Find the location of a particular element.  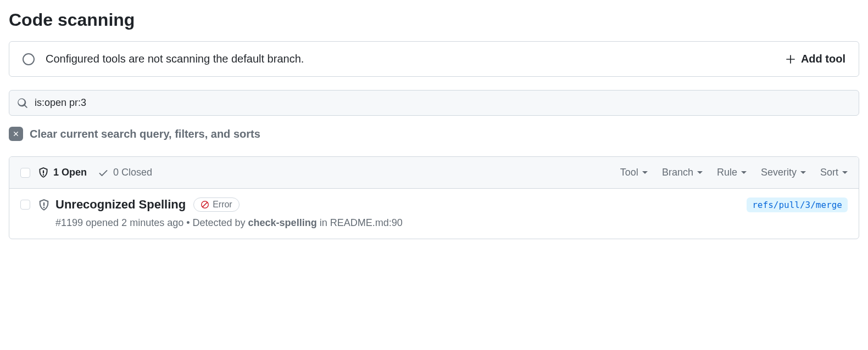

alert-row: Unrecognized Spelling Error #1199 opened… is located at coordinates (434, 214).